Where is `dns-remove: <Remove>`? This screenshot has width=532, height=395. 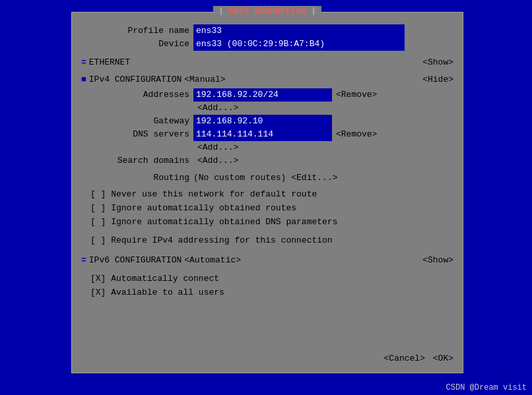 dns-remove: <Remove> is located at coordinates (356, 135).